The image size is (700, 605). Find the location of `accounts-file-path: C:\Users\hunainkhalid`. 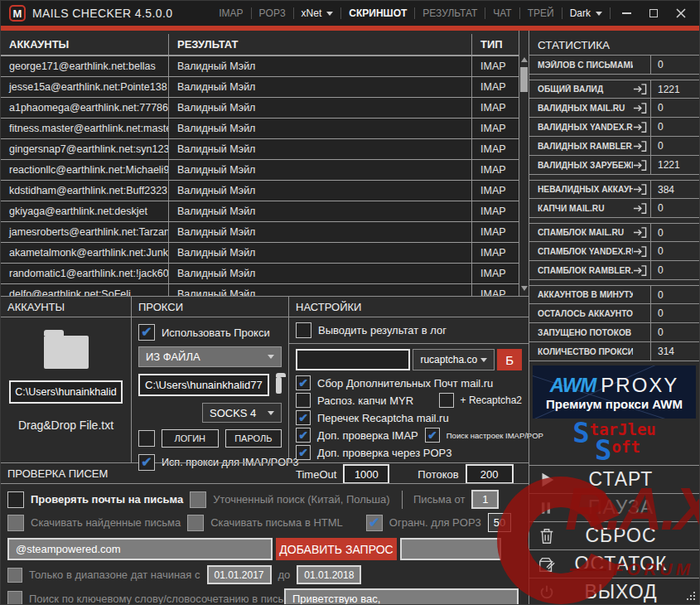

accounts-file-path: C:\Users\hunainkhalid is located at coordinates (66, 392).